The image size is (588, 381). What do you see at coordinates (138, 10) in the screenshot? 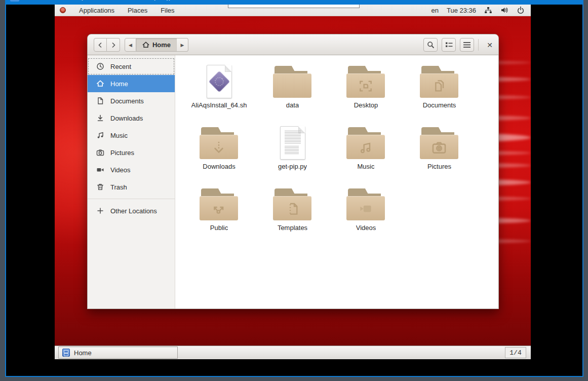
I see `menu-places: Places` at bounding box center [138, 10].